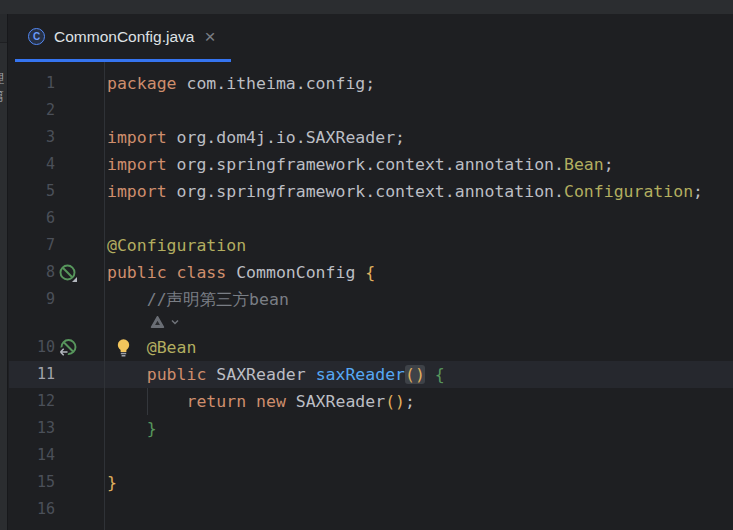 This screenshot has width=733, height=530. What do you see at coordinates (56, 324) in the screenshot?
I see `gutter` at bounding box center [56, 324].